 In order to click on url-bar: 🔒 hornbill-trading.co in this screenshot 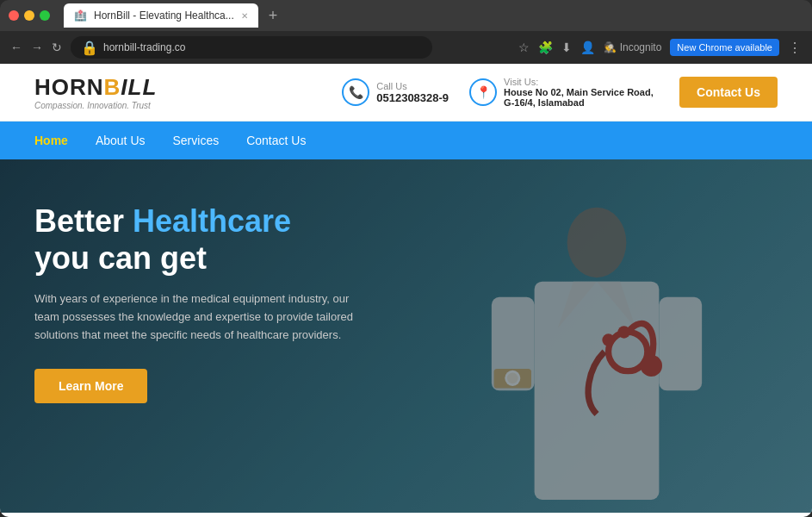, I will do `click(251, 47)`.